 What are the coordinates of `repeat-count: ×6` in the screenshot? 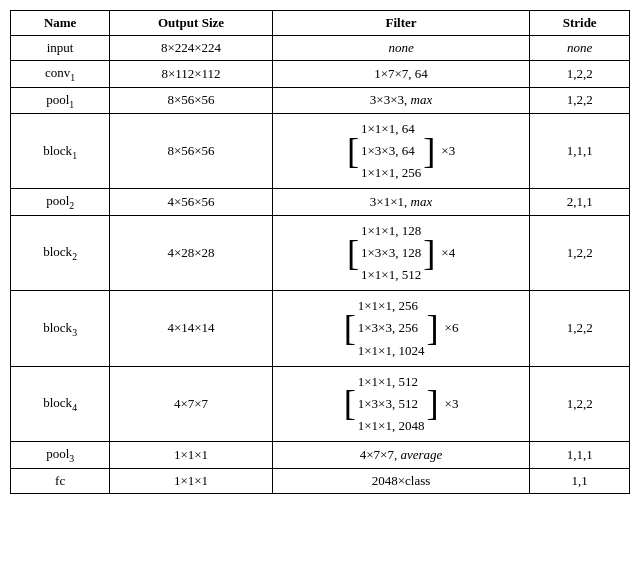 It's located at (452, 328).